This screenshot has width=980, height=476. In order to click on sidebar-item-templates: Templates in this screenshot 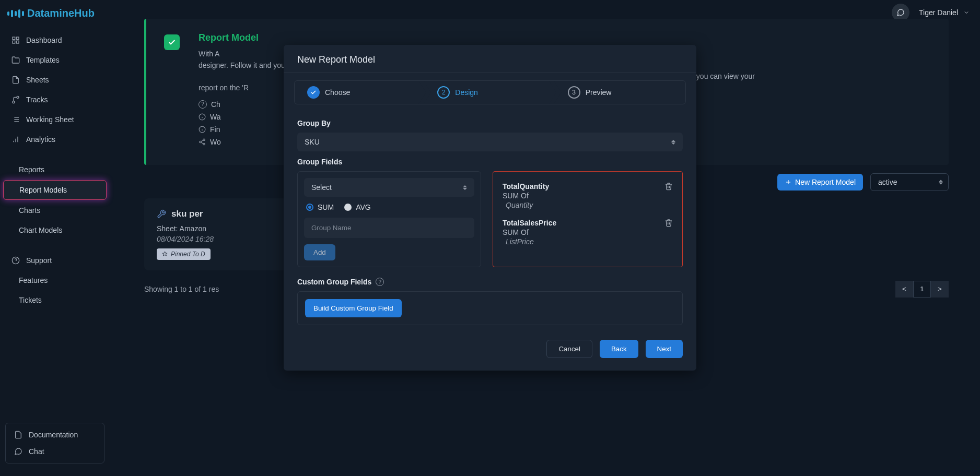, I will do `click(55, 60)`.